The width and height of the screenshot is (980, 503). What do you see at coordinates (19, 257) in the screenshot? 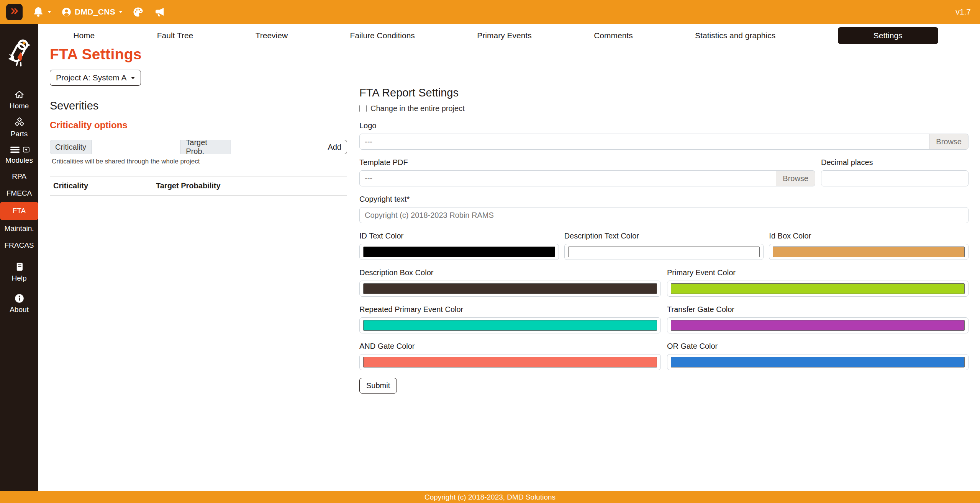
I see `sidebar: Home Parts` at bounding box center [19, 257].